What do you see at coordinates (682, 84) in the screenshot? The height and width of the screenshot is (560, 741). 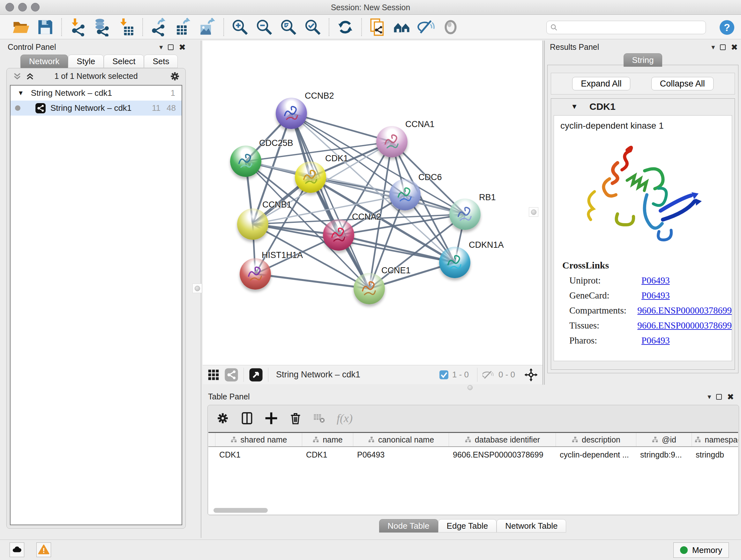 I see `collapse-all-button: Collapse All` at bounding box center [682, 84].